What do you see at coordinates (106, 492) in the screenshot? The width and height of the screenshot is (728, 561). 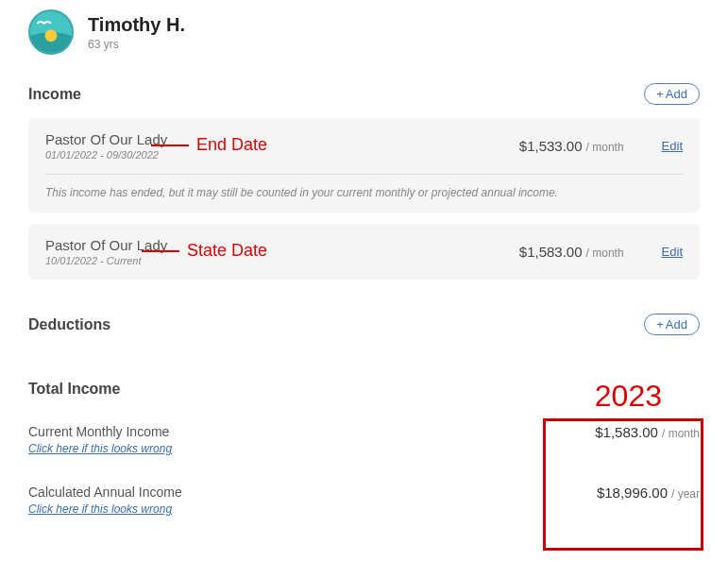 I see `total-label: Calculated Annual Income` at bounding box center [106, 492].